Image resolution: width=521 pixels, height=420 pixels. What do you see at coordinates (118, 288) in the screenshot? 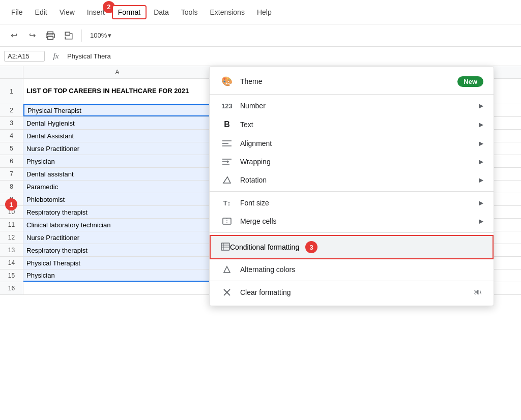
I see `cell-a16` at bounding box center [118, 288].